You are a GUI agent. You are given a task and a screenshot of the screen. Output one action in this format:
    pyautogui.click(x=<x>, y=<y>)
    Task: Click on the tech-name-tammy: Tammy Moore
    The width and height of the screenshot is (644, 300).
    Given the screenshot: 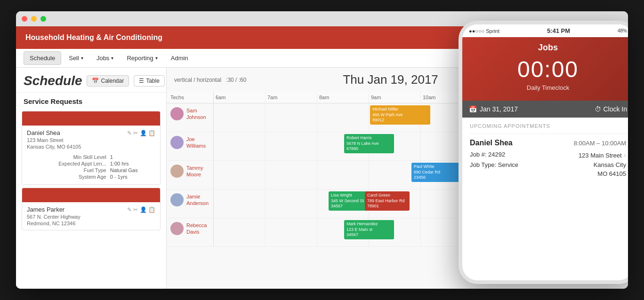 What is the action you would take?
    pyautogui.click(x=198, y=171)
    